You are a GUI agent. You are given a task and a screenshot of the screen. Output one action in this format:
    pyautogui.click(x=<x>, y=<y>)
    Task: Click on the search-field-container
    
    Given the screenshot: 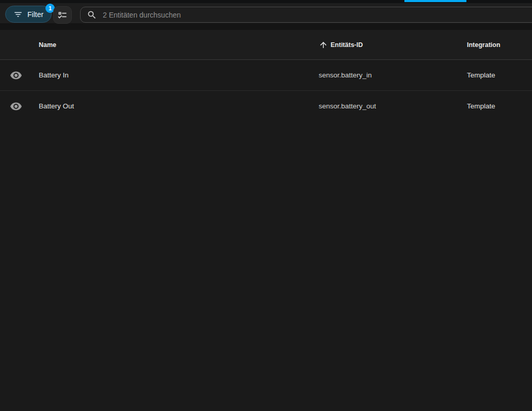 What is the action you would take?
    pyautogui.click(x=306, y=14)
    